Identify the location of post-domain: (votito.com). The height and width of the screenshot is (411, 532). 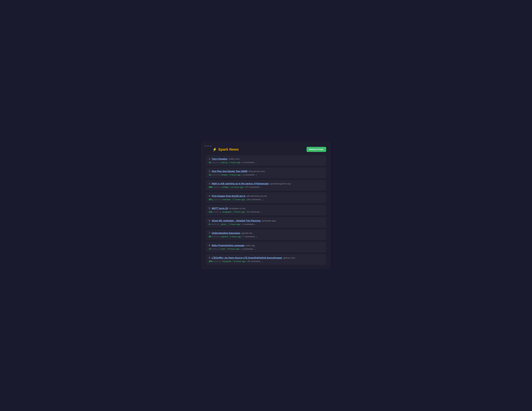
(234, 159).